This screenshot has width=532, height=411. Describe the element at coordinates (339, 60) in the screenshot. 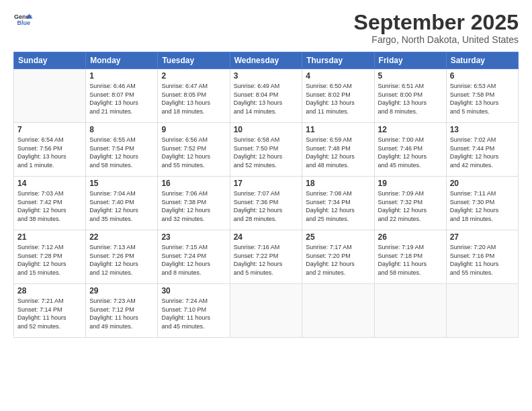

I see `column-header-thursday: Thursday` at that location.